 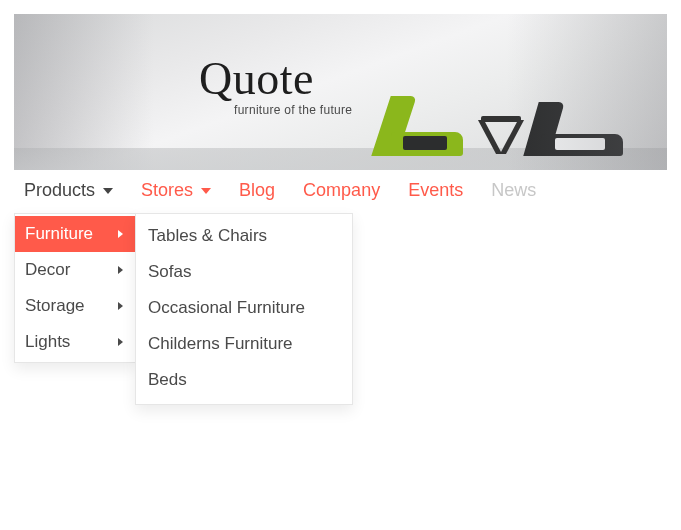 What do you see at coordinates (170, 272) in the screenshot?
I see `submenu2-item-label: Sofas` at bounding box center [170, 272].